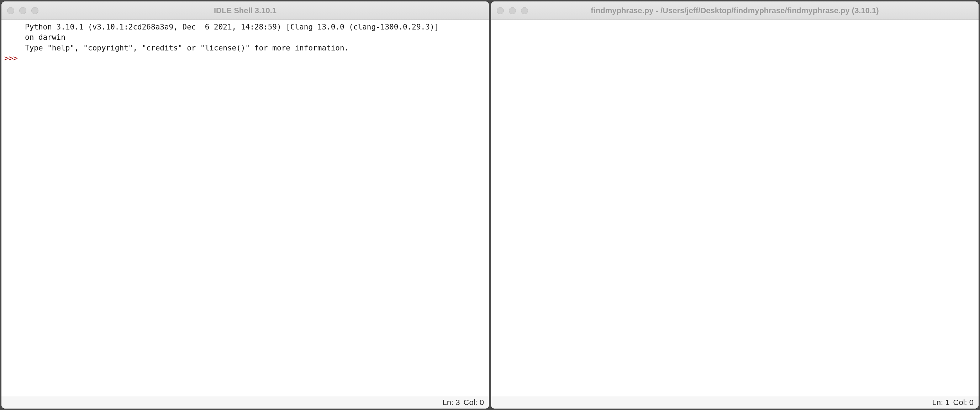 This screenshot has width=980, height=410. I want to click on statusbar: Ln: 3 Col: 0, so click(245, 402).